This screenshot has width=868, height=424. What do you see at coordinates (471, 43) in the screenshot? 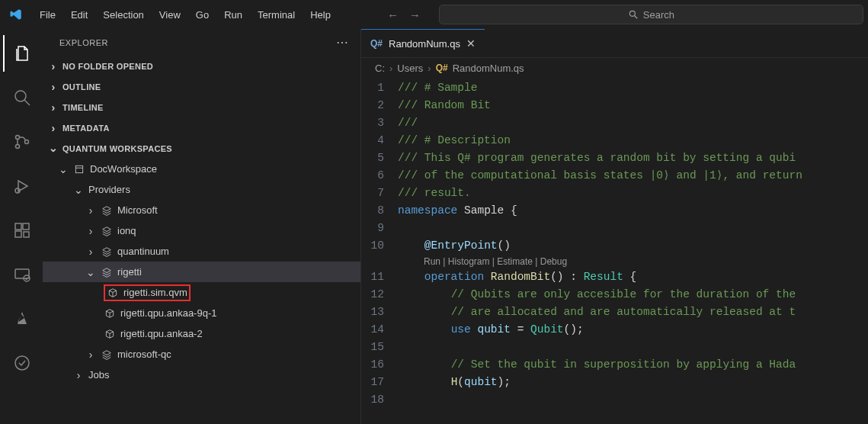
I see `close-icon: ✕` at bounding box center [471, 43].